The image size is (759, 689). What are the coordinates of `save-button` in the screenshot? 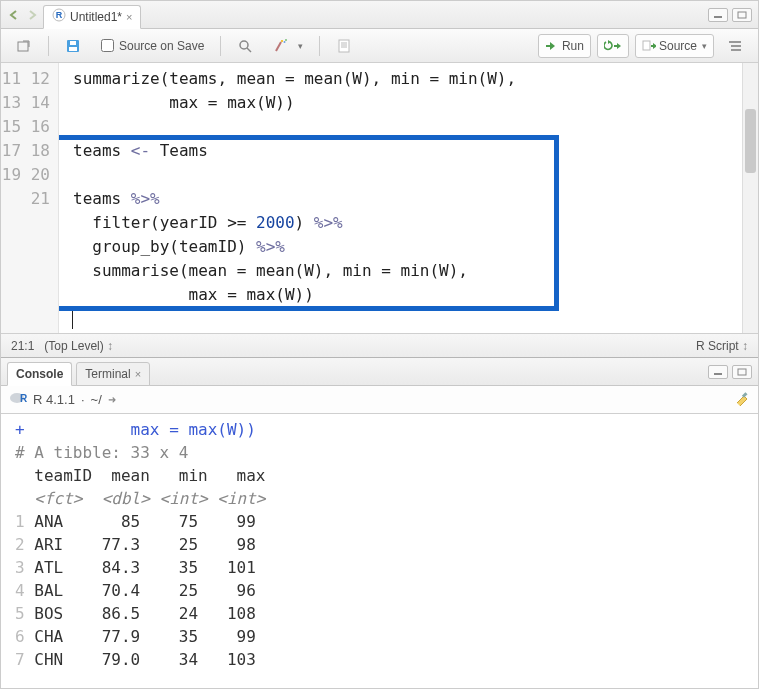 It's located at (73, 46).